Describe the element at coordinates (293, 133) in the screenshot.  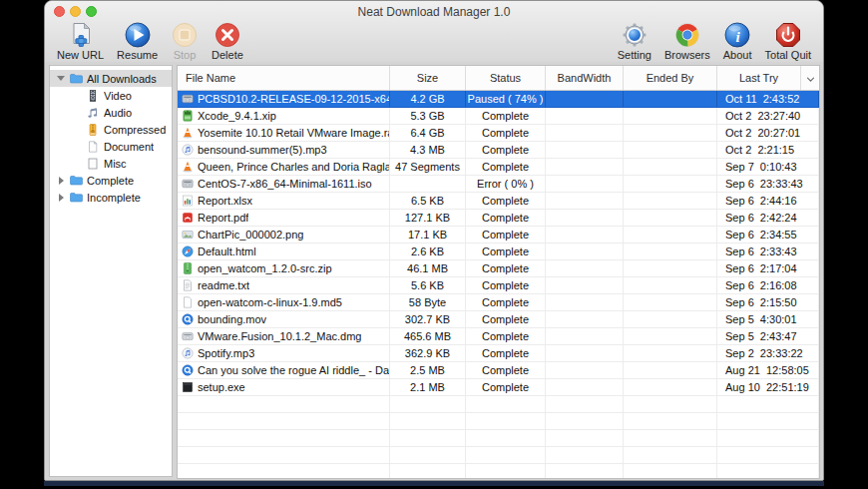
I see `file-name-label: Yosemite 10.10 Retail VMware Image.rar` at that location.